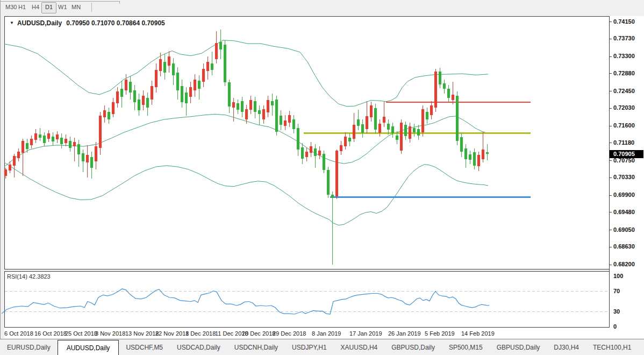  I want to click on timeframe-button-H1: H1, so click(22, 8).